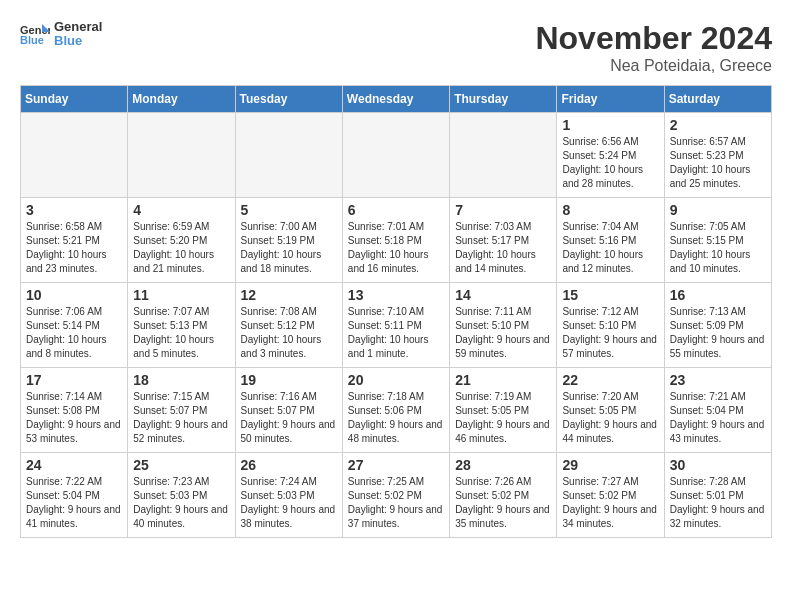 Image resolution: width=792 pixels, height=612 pixels. What do you see at coordinates (396, 380) in the screenshot?
I see `day-number: 20` at bounding box center [396, 380].